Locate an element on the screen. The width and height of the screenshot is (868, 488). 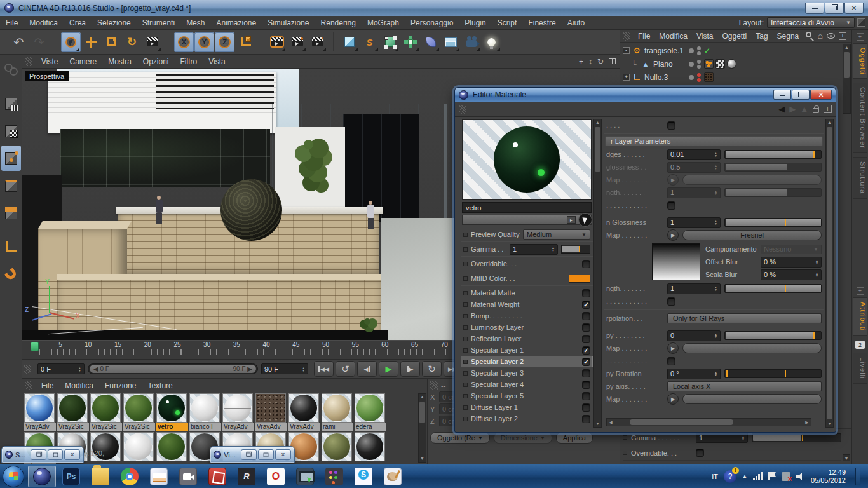
specular-layer-4-checkbox is located at coordinates (586, 385).